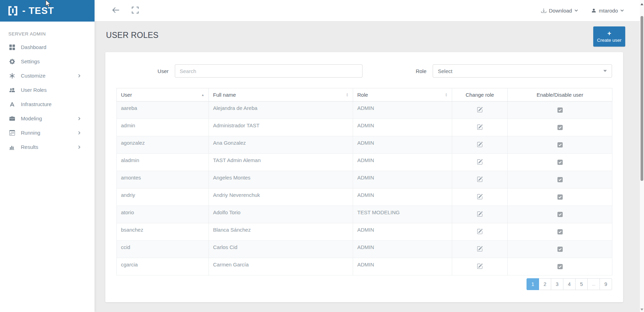  I want to click on cell-full-name: Administrador TAST, so click(281, 128).